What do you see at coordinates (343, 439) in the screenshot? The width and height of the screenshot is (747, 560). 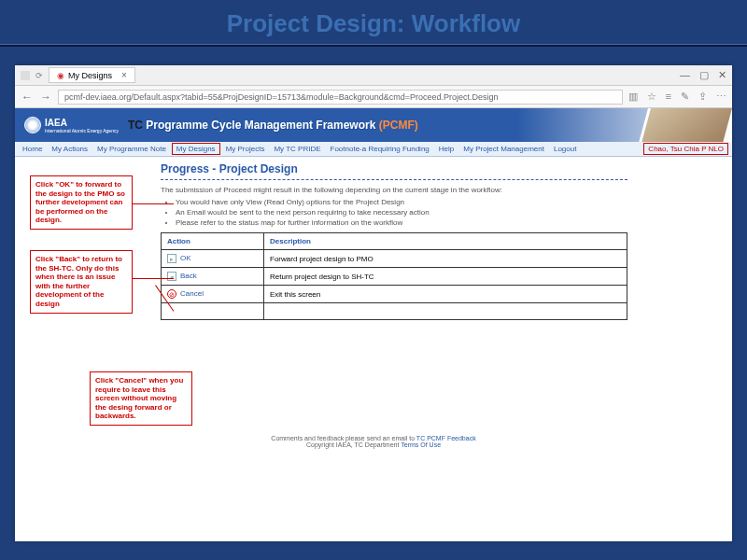 I see `footer-feedback-text: Comments and feedback please send an ema…` at bounding box center [343, 439].